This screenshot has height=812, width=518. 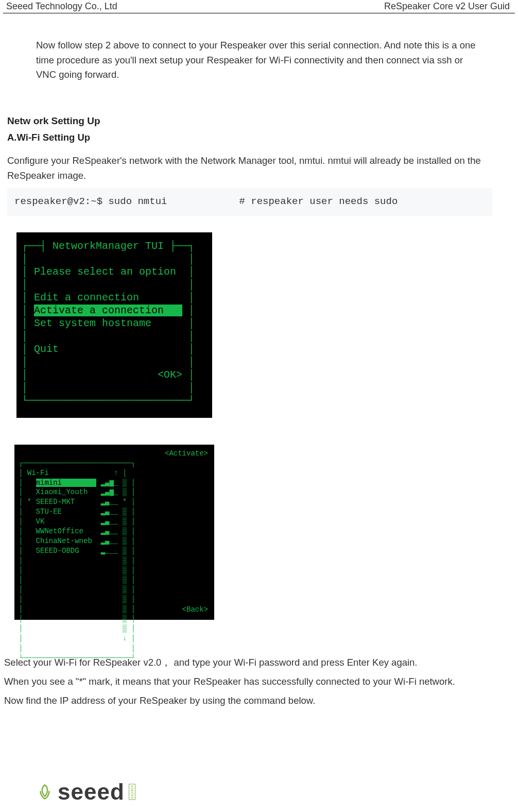 I want to click on tui1-option-activate: Activate a connection, so click(x=108, y=310).